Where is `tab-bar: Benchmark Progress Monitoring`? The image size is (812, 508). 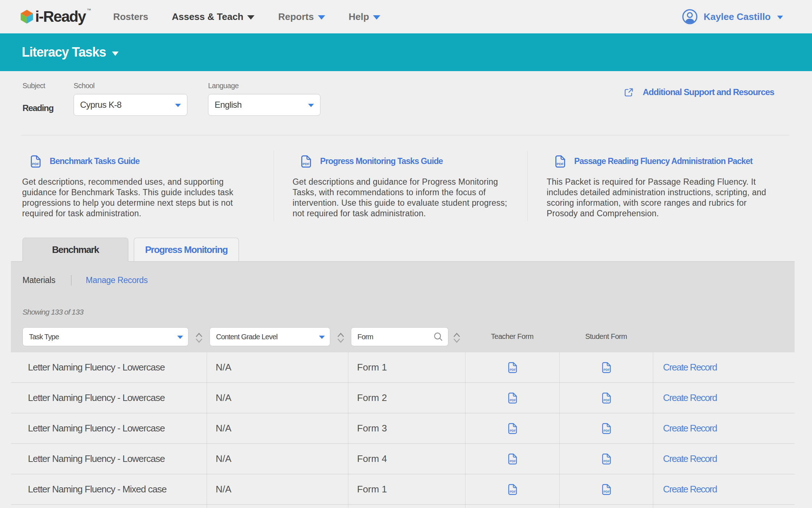 tab-bar: Benchmark Progress Monitoring is located at coordinates (406, 250).